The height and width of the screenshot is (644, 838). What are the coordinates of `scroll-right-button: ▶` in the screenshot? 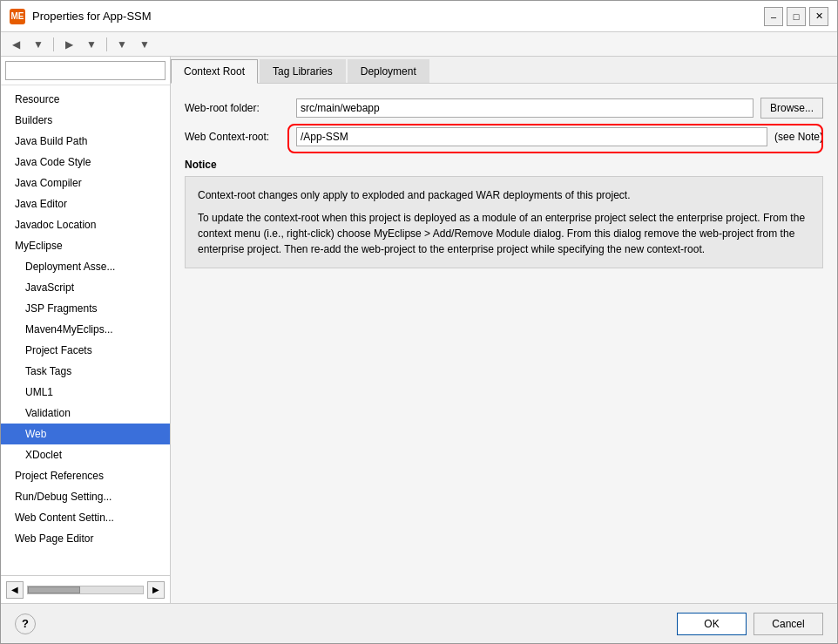 It's located at (156, 590).